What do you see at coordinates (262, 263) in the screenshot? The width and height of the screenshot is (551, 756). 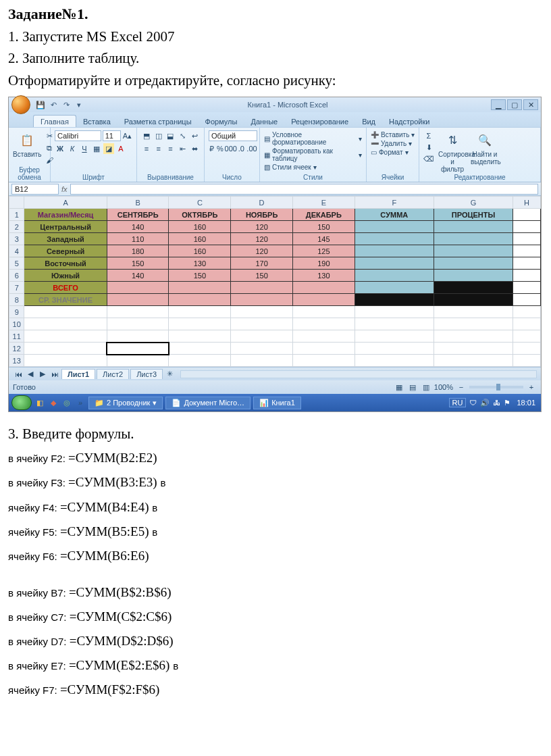 I see `cell: 170` at bounding box center [262, 263].